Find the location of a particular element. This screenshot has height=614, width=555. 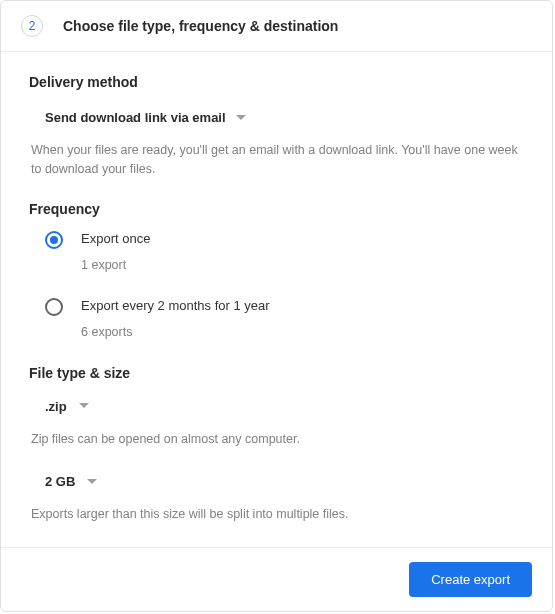

frequency-option-label: Export every 2 months for 1 year is located at coordinates (176, 306).